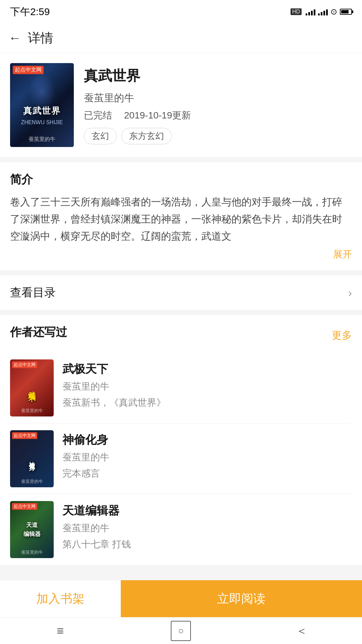  I want to click on book-desc-1: 蚕茧新书，《真武世界》, so click(207, 403).